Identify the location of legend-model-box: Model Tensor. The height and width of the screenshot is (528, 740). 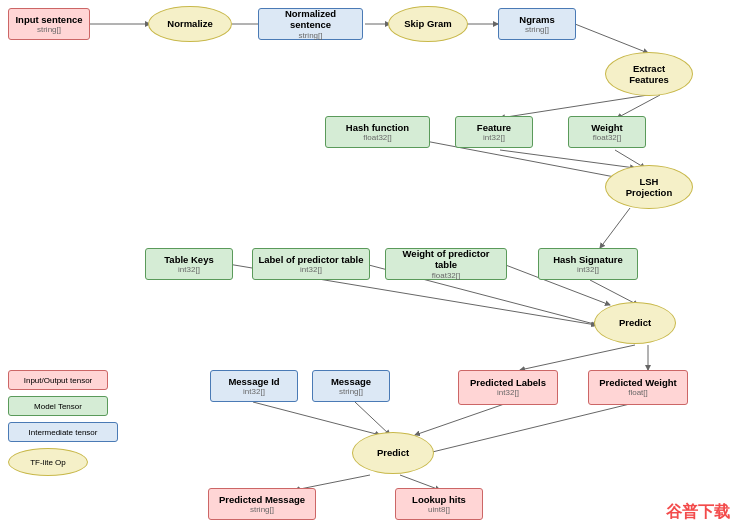
(58, 406).